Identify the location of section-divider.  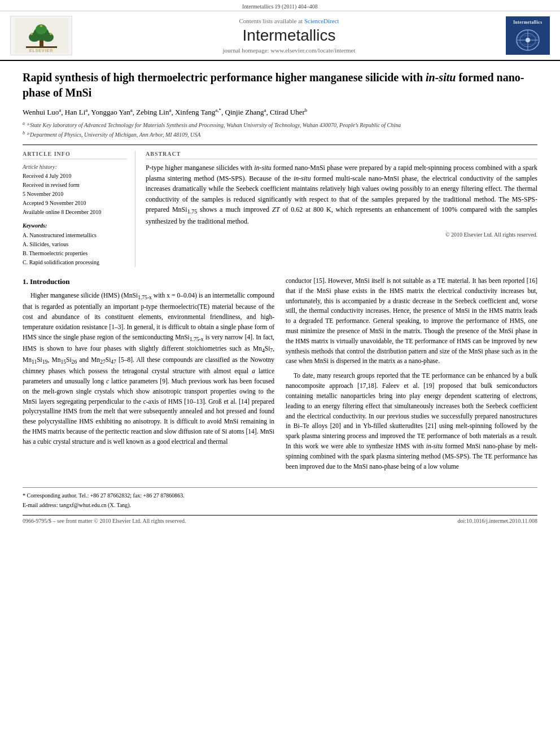
(280, 145).